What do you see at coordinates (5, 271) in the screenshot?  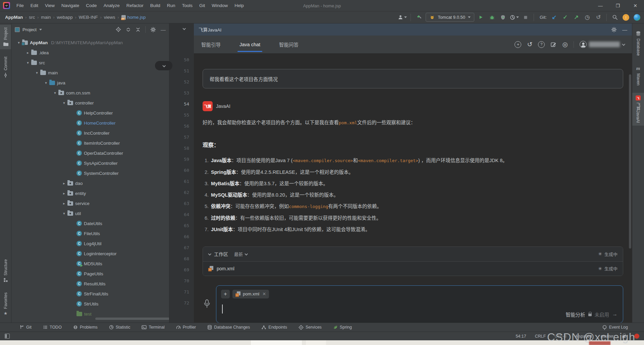 I see `sidebar-item-structure: Structure` at bounding box center [5, 271].